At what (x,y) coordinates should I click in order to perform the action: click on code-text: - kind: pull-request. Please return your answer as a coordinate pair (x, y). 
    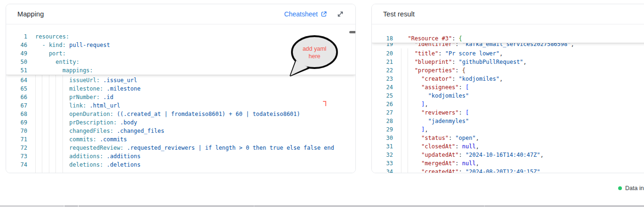
    Looking at the image, I should click on (72, 45).